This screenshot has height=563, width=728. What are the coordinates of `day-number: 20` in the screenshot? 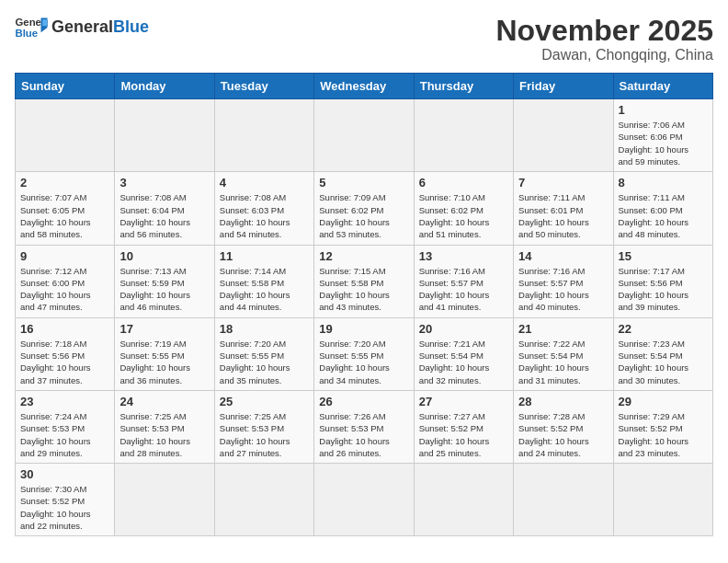 It's located at (463, 329).